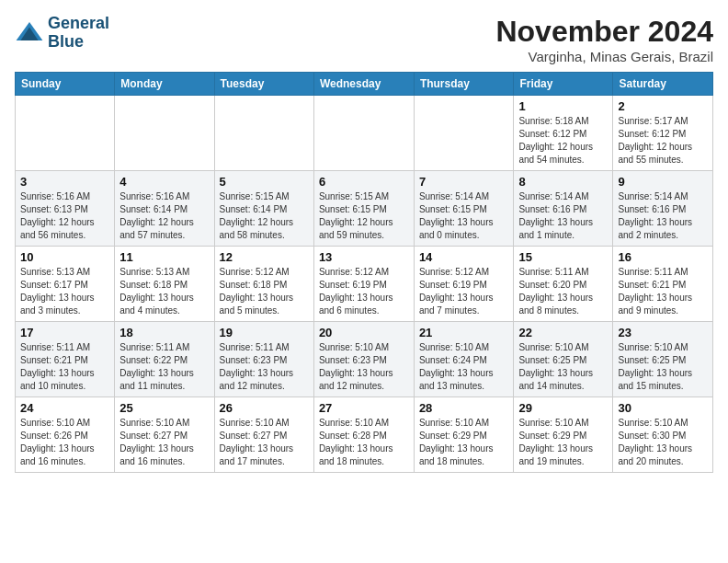 Image resolution: width=728 pixels, height=563 pixels. Describe the element at coordinates (663, 258) in the screenshot. I see `day-number: 16` at that location.